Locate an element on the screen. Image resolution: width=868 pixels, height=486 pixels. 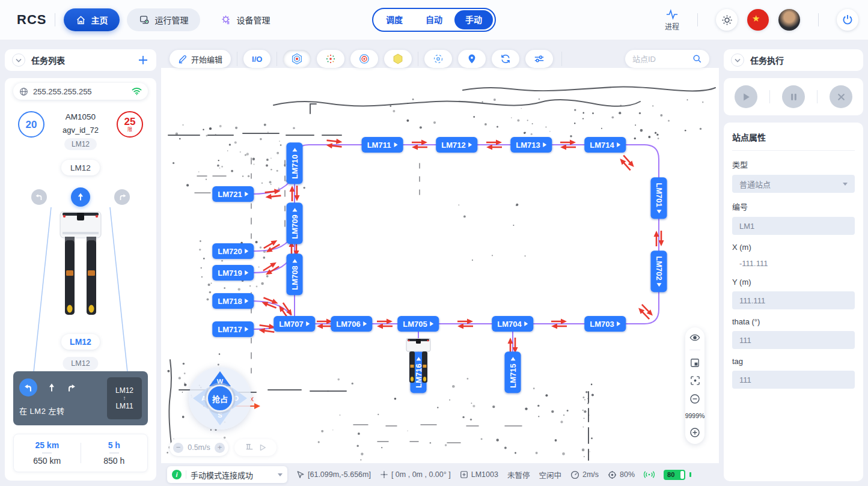
field-label-code: 编号 is located at coordinates (793, 207).